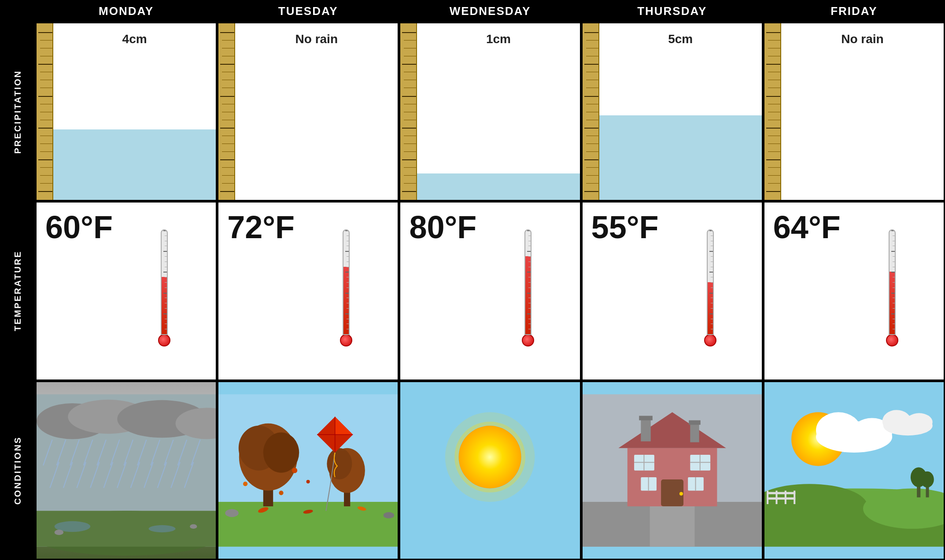 Image resolution: width=945 pixels, height=560 pixels. What do you see at coordinates (710, 282) in the screenshot?
I see `thermo-tube-thursday` at bounding box center [710, 282].